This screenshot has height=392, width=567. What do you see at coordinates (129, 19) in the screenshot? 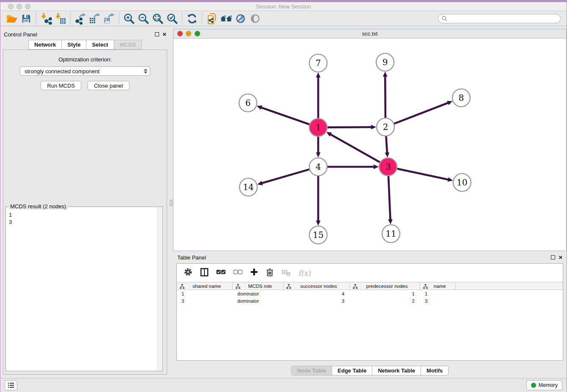
I see `zoom-in-icon` at bounding box center [129, 19].